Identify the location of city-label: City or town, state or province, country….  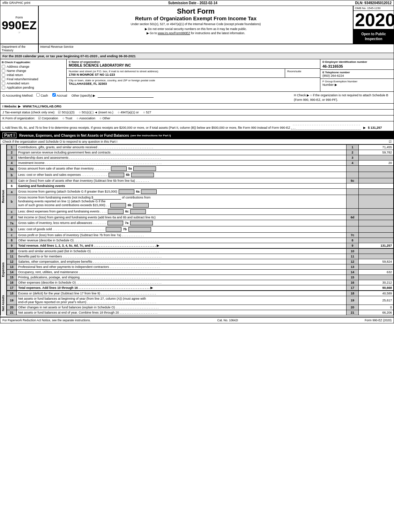
(193, 80).